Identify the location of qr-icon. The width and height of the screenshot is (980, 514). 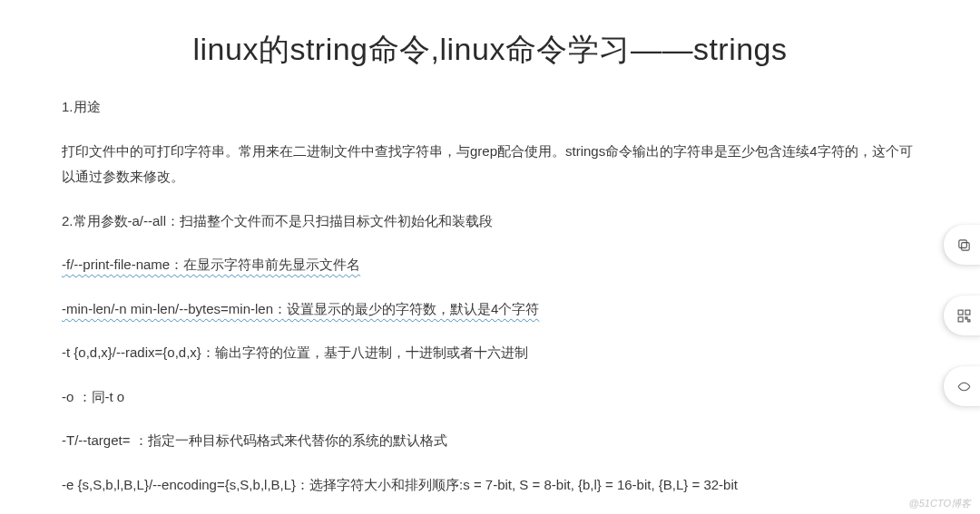
(964, 315).